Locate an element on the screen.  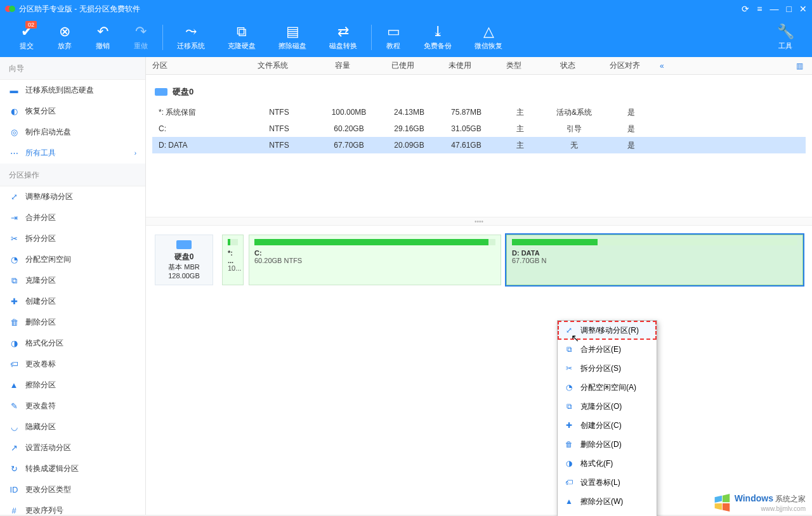
op-change-label: 🏷更改卷标 is located at coordinates (72, 364).